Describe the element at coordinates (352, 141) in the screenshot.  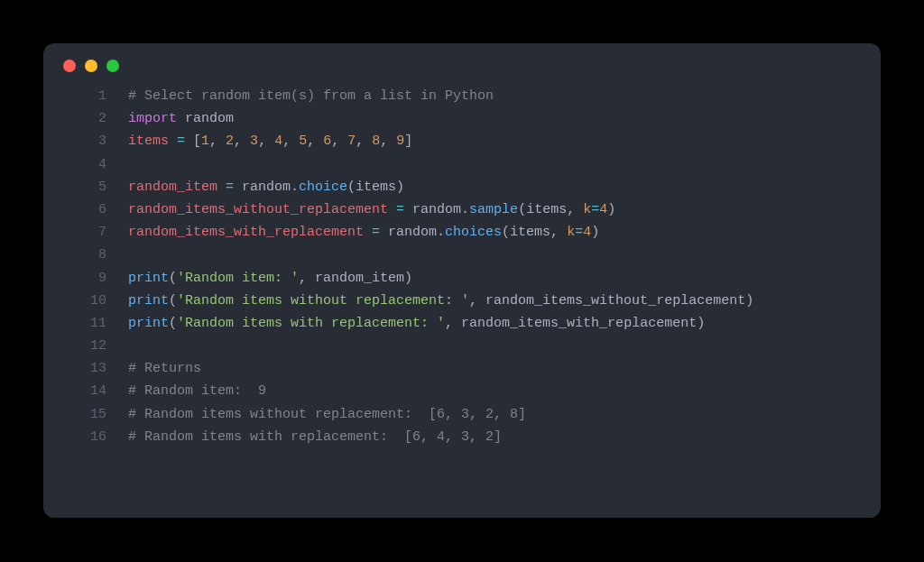
I see `token-num: 7` at that location.